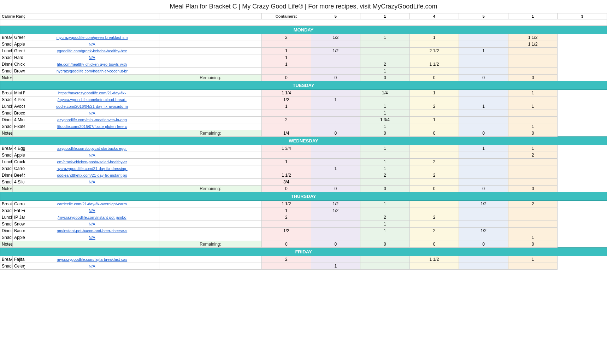 The width and height of the screenshot is (607, 364). I want to click on food-description: Chicken Gyro Bowls over Quinoa or Brown …, so click(19, 64).